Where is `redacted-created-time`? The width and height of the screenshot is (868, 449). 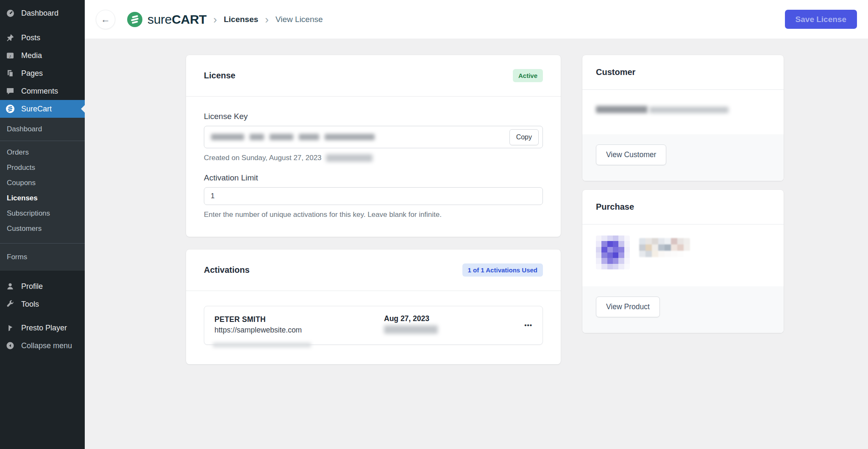
redacted-created-time is located at coordinates (349, 158).